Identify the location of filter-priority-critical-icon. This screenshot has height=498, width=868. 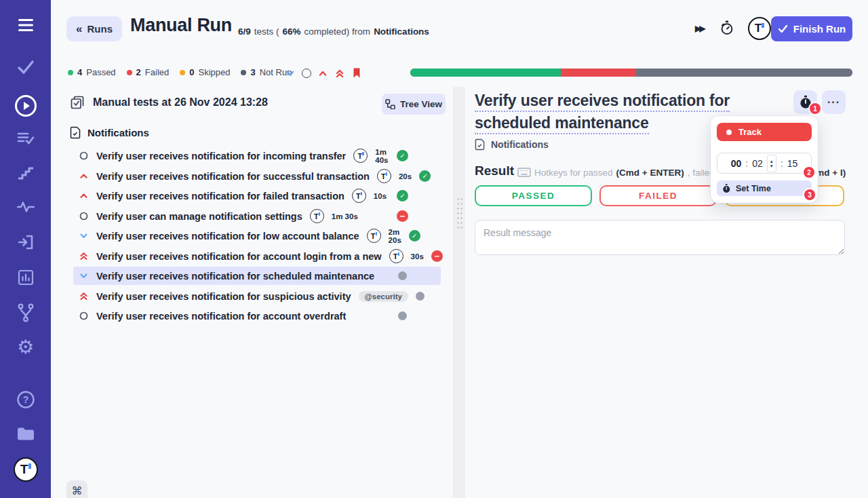
(340, 73).